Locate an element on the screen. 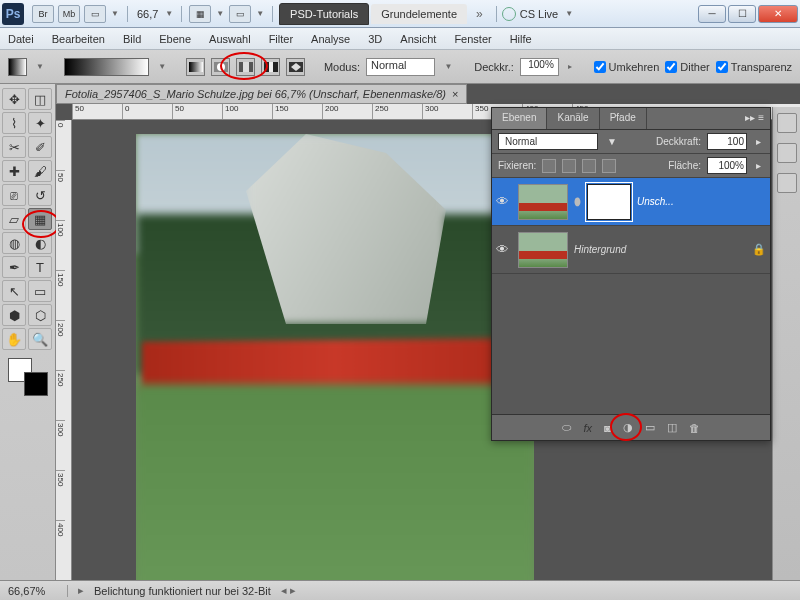  cslive-button: CS Live ▼ is located at coordinates (539, 14).